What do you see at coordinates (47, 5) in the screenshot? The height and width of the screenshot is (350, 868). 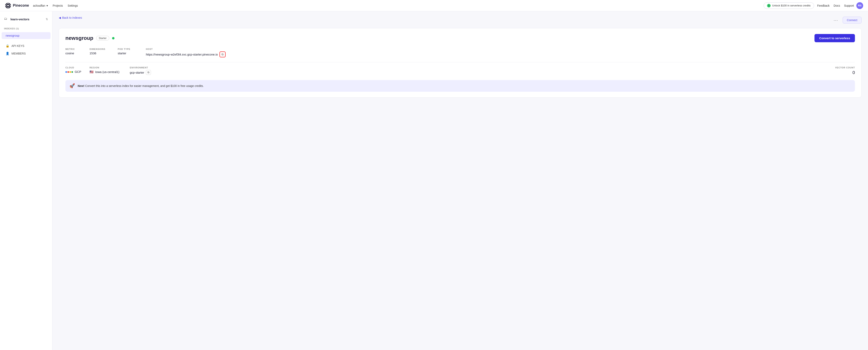 I see `chevron-down-icon: ▾` at bounding box center [47, 5].